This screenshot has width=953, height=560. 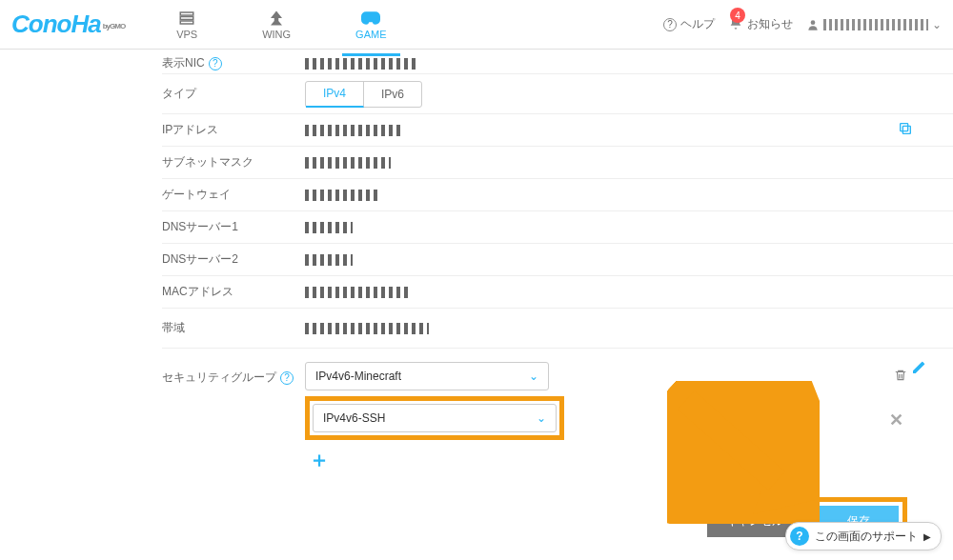 What do you see at coordinates (558, 163) in the screenshot?
I see `row-subnet: サブネットマスク` at bounding box center [558, 163].